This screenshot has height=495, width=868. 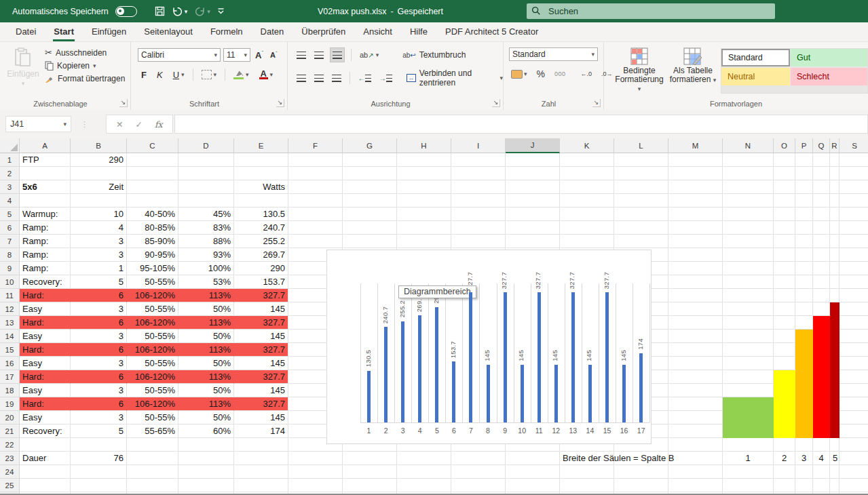 What do you see at coordinates (641, 472) in the screenshot?
I see `cell-L24` at bounding box center [641, 472].